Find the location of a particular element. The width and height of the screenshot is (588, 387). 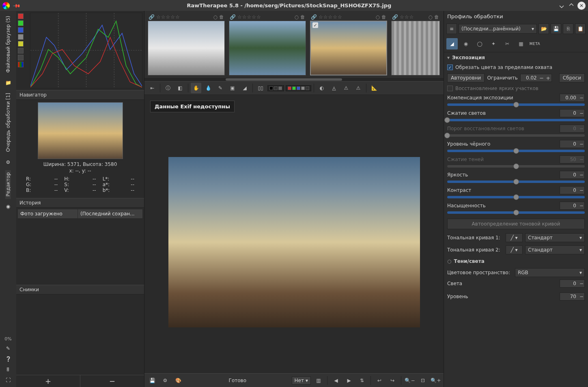

history-row: Фото загружено (Последний сохран... is located at coordinates (80, 214).